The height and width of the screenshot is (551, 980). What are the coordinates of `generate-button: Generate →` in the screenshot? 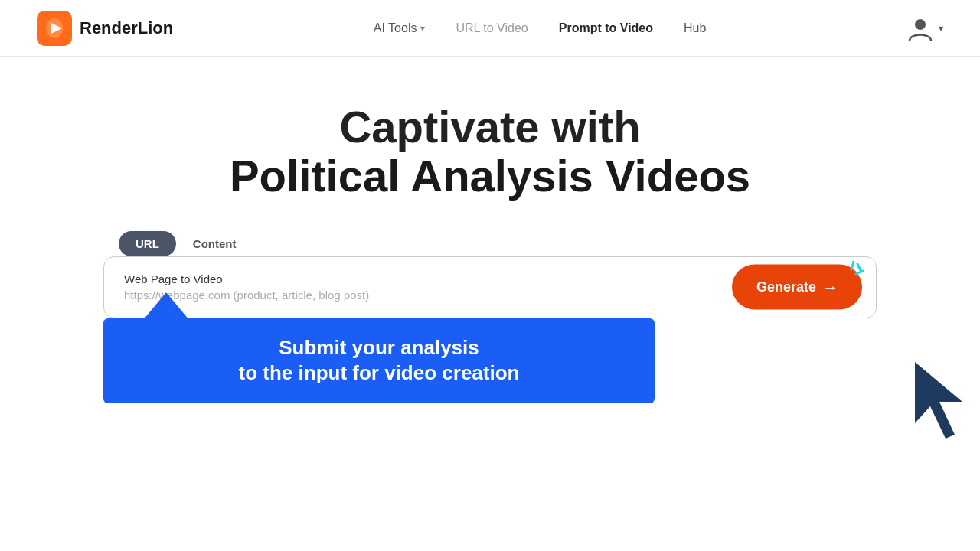 It's located at (797, 288).